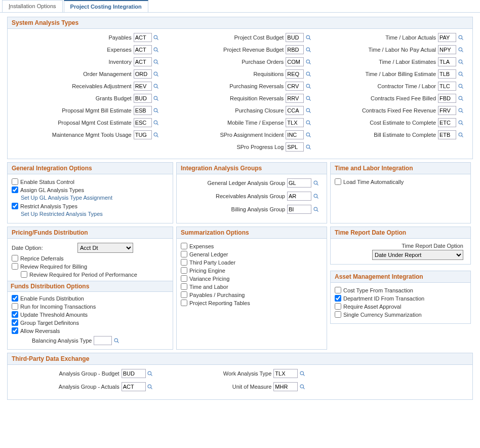 This screenshot has width=480, height=448. I want to click on chk-allow-reversals, so click(15, 330).